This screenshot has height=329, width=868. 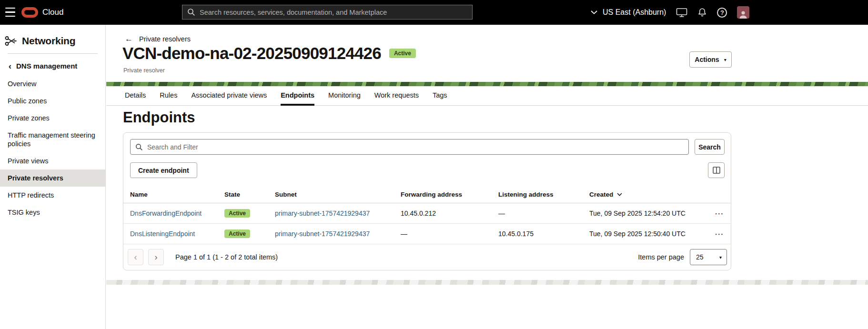 I want to click on listening-address-cell: 10.45.0.175, so click(x=544, y=234).